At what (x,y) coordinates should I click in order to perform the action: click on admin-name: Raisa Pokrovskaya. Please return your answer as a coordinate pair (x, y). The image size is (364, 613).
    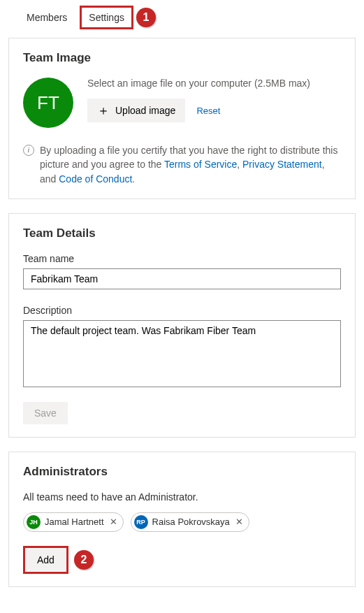
    Looking at the image, I should click on (191, 521).